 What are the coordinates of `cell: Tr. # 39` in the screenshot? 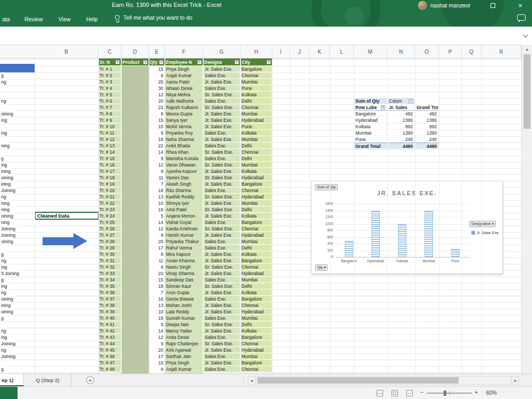 It's located at (110, 312).